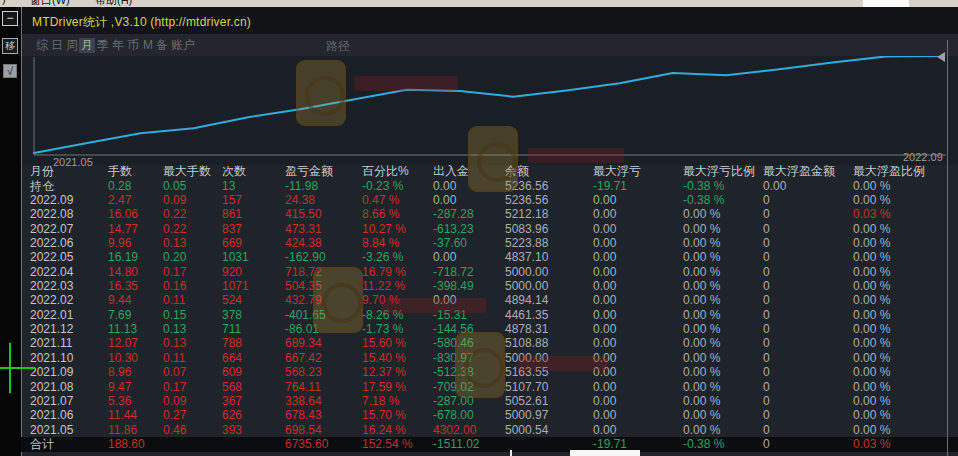 The image size is (958, 456). What do you see at coordinates (232, 230) in the screenshot?
I see `table-cell: 837` at bounding box center [232, 230].